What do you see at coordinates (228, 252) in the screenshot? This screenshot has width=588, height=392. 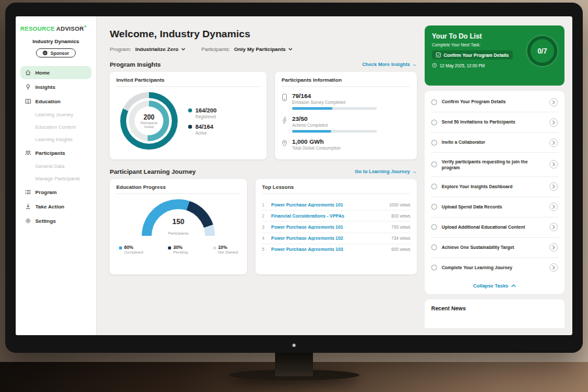 I see `legend-label: Not Started` at bounding box center [228, 252].